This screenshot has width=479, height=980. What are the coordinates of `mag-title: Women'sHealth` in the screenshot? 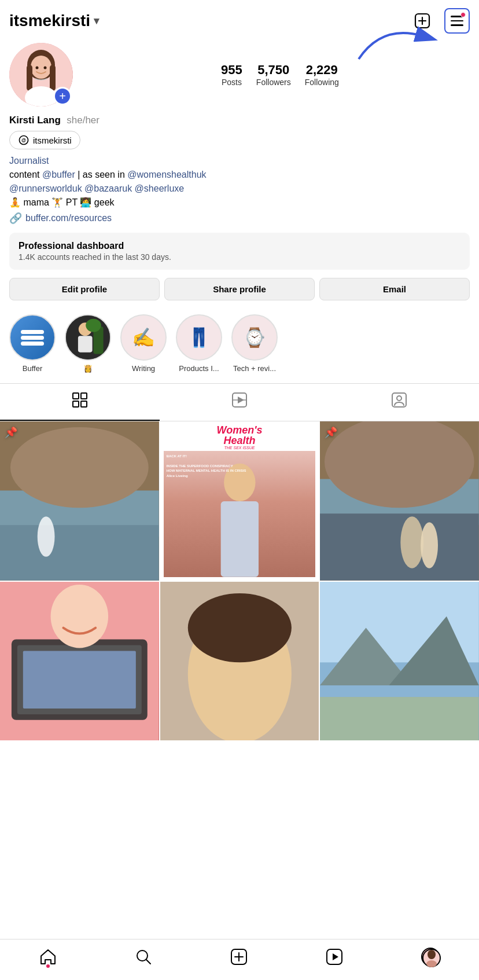 It's located at (240, 435).